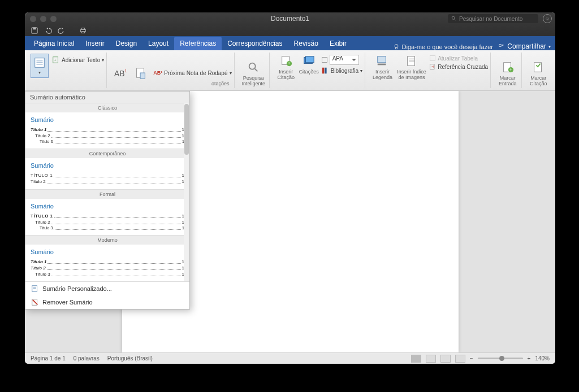 The height and width of the screenshot is (392, 579). Describe the element at coordinates (290, 19) in the screenshot. I see `titlebar: Documento1 Pesquisar no Documento ☺` at that location.